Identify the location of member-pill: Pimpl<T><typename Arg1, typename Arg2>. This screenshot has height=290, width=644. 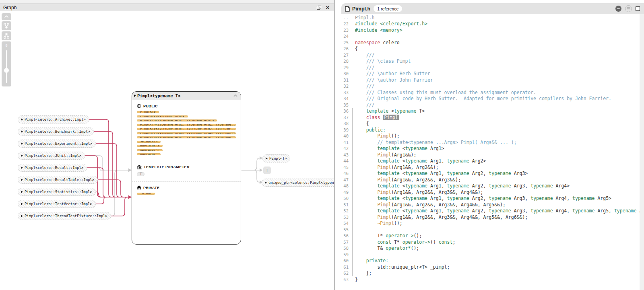
(177, 121).